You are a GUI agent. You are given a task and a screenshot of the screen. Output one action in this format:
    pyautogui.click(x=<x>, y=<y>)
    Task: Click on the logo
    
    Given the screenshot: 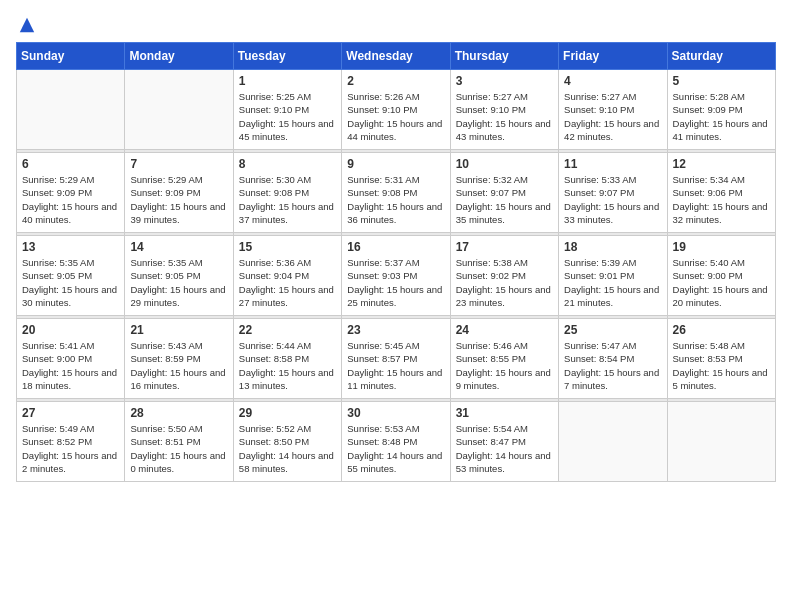 What is the action you would take?
    pyautogui.click(x=26, y=23)
    